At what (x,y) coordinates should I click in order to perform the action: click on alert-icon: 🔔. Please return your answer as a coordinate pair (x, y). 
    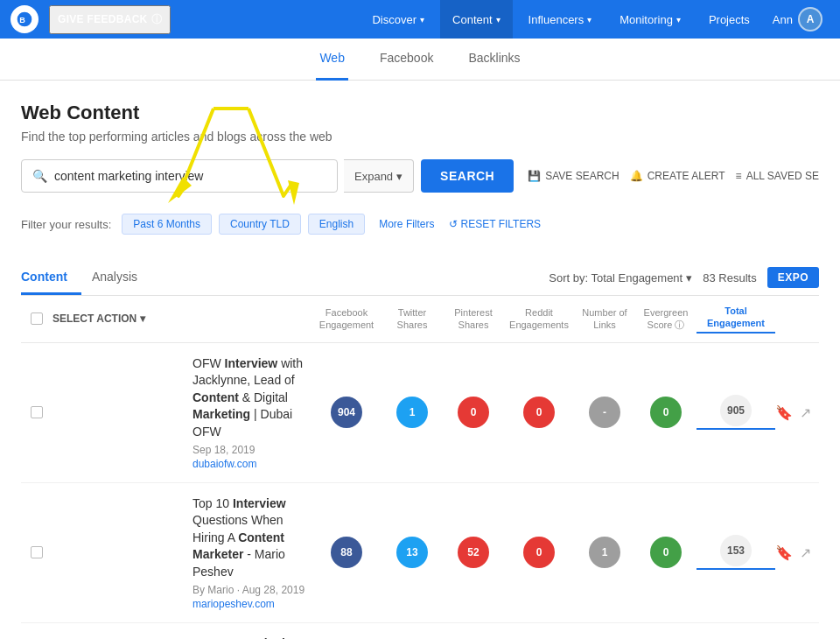
    Looking at the image, I should click on (637, 176).